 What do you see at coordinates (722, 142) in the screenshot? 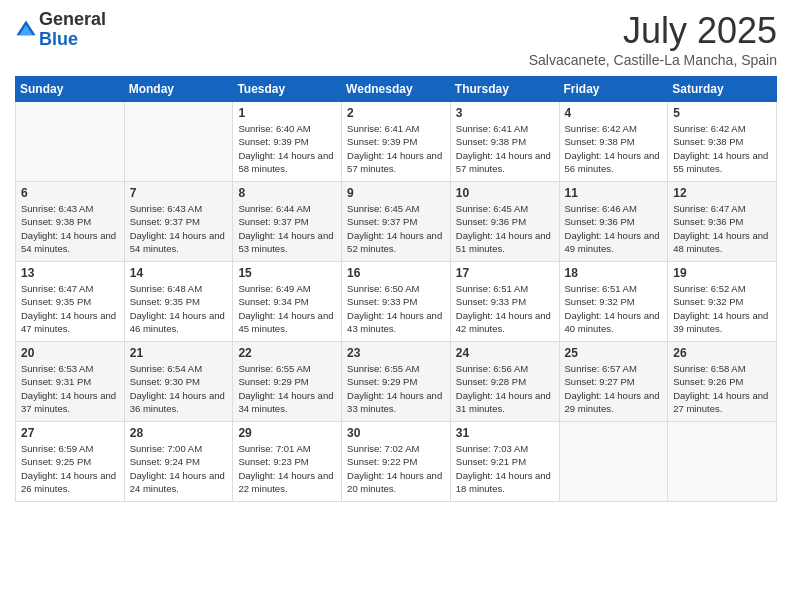
I see `table-row: 5Sunrise: 6:42 AMSunset: 9:38 PMDaylight…` at bounding box center [722, 142].